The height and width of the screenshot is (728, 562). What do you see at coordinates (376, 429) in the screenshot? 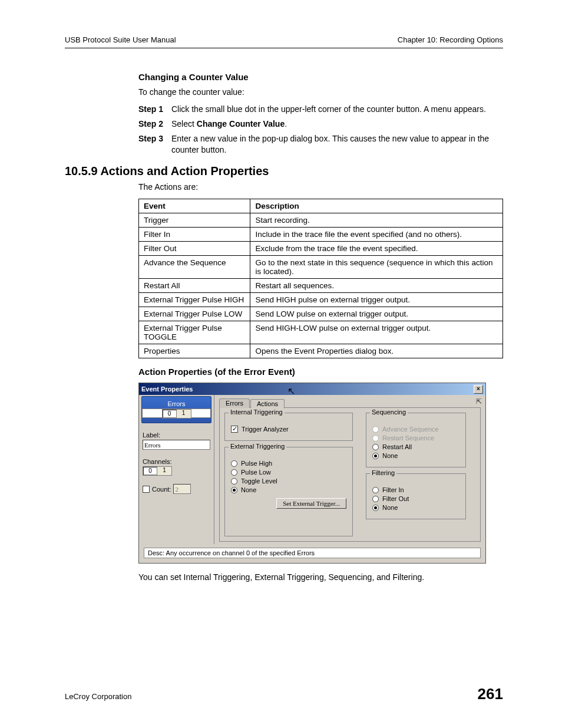
I see `adv-seq-radio` at bounding box center [376, 429].